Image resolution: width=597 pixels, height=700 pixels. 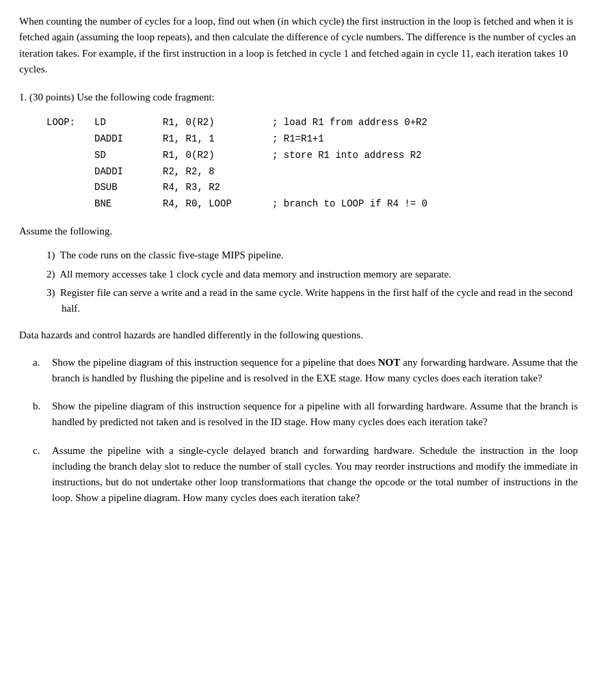 I want to click on assume-header: Assume the following., so click(x=298, y=231).